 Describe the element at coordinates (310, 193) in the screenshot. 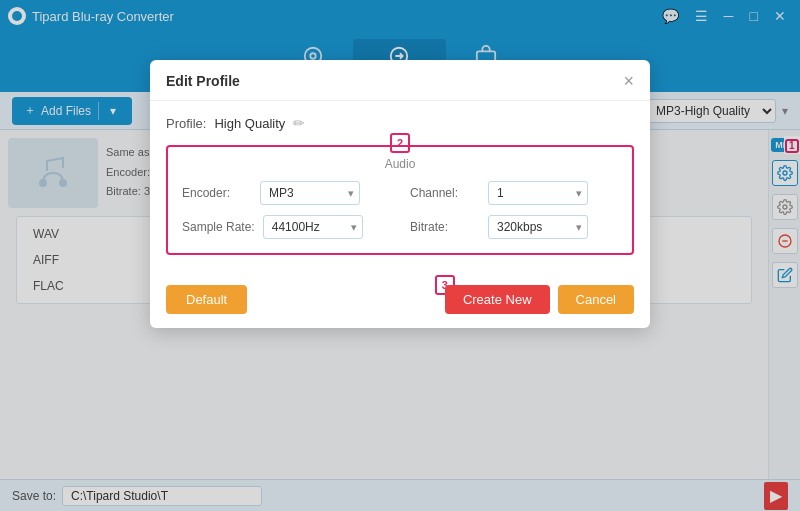

I see `encoder-select: MP3` at that location.